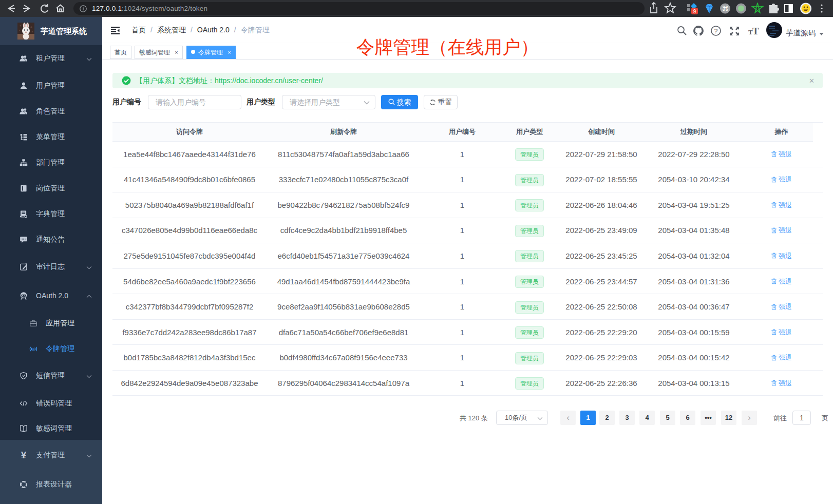 This screenshot has height=504, width=833. Describe the element at coordinates (695, 11) in the screenshot. I see `svg-text: 9` at that location.